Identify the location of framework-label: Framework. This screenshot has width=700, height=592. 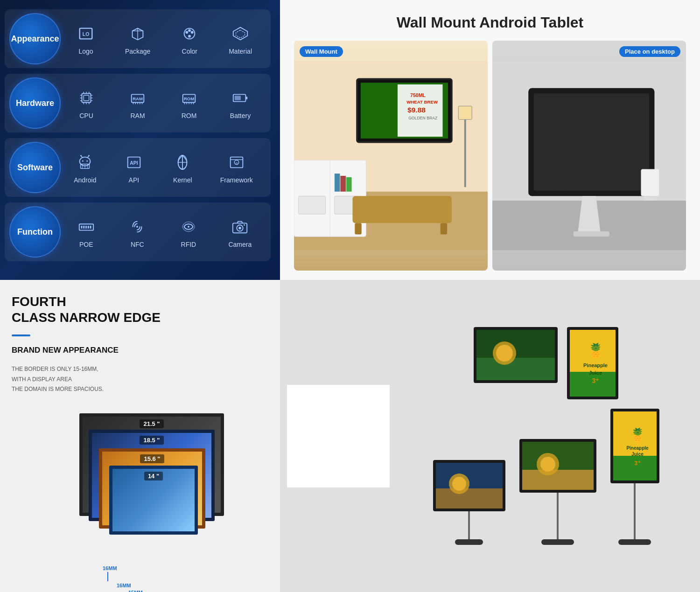
(237, 180).